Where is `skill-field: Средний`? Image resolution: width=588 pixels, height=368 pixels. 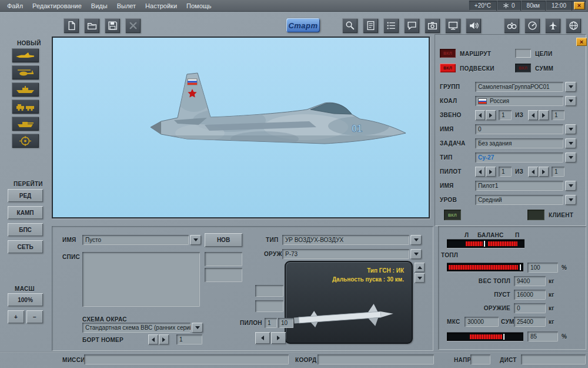
skill-field: Средний is located at coordinates (519, 200).